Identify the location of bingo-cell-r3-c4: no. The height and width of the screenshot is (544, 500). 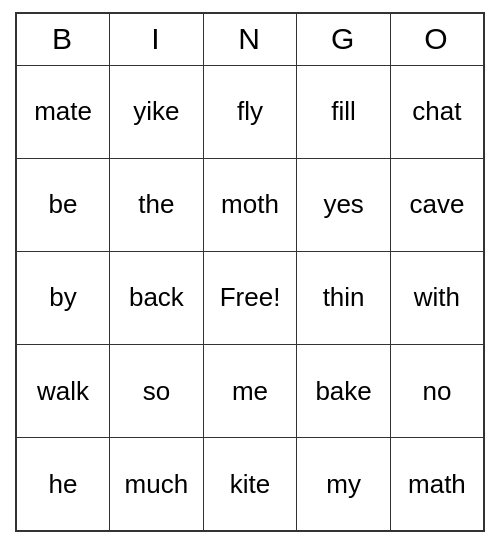
(437, 392).